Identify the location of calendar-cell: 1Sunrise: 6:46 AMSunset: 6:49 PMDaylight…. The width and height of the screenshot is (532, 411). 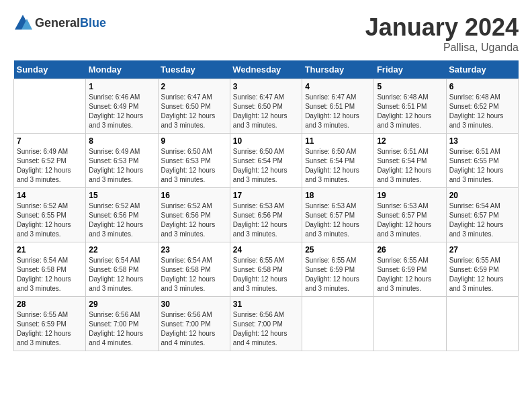
(122, 106).